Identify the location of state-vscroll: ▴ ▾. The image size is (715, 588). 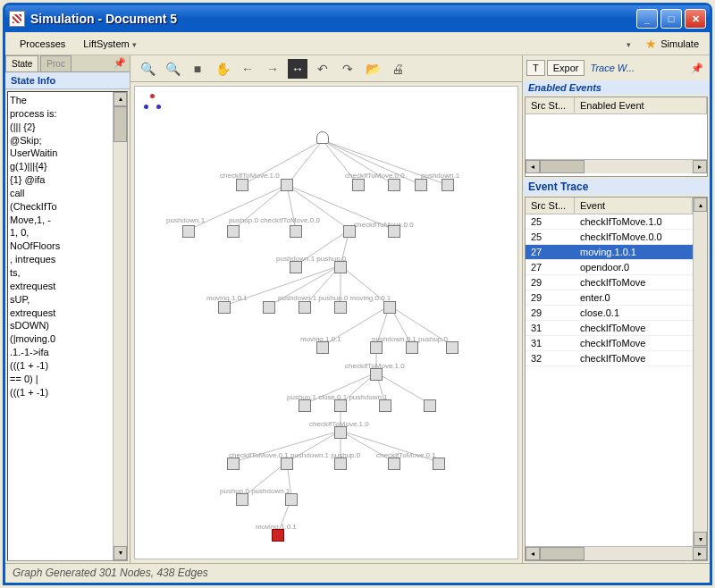
(120, 326).